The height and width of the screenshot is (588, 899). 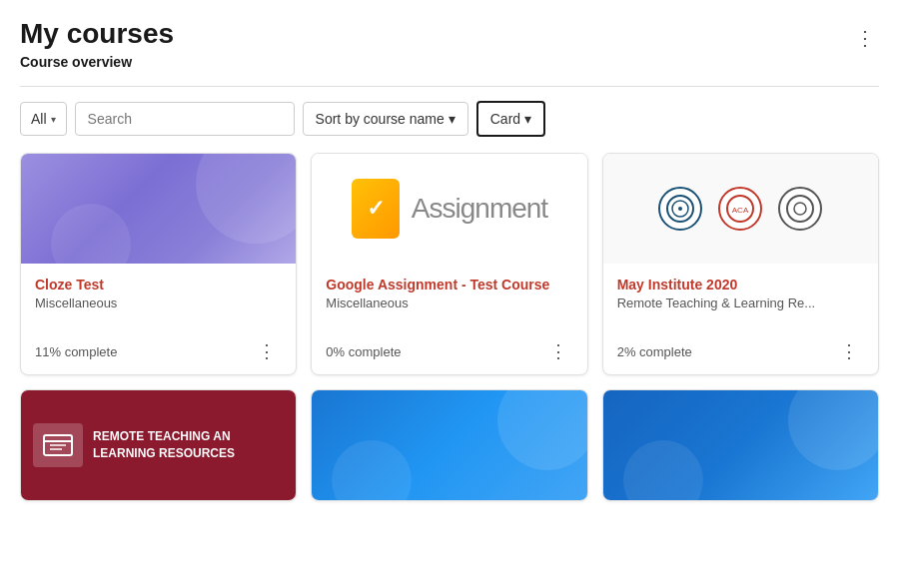 What do you see at coordinates (450, 62) in the screenshot?
I see `page-subtitle: Course overview` at bounding box center [450, 62].